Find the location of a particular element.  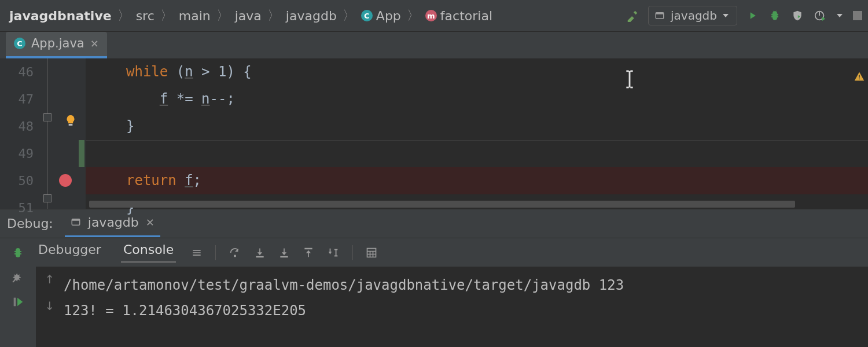

text-cursor-icon is located at coordinates (630, 79).